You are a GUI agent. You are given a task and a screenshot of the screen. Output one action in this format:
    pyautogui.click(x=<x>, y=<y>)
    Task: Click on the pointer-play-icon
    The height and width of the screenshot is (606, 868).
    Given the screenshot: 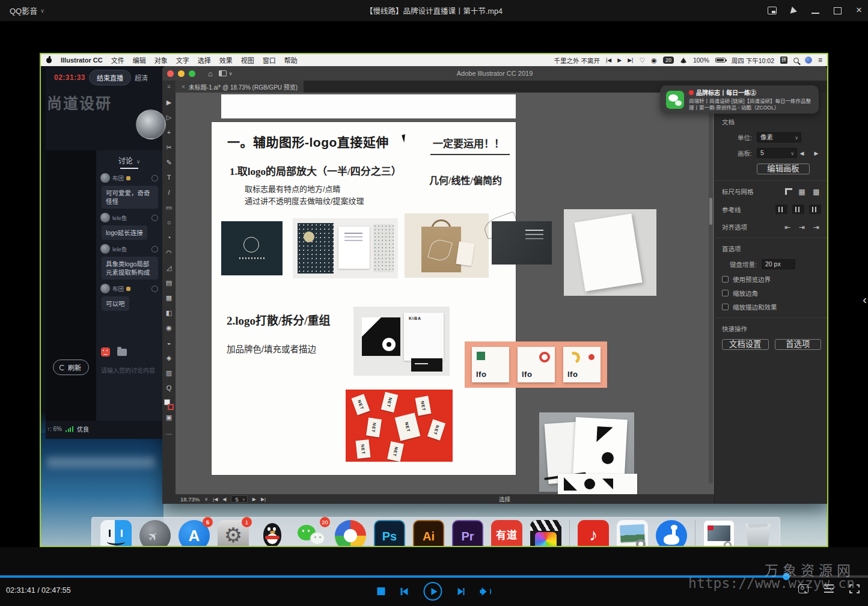 What is the action you would take?
    pyautogui.click(x=795, y=11)
    